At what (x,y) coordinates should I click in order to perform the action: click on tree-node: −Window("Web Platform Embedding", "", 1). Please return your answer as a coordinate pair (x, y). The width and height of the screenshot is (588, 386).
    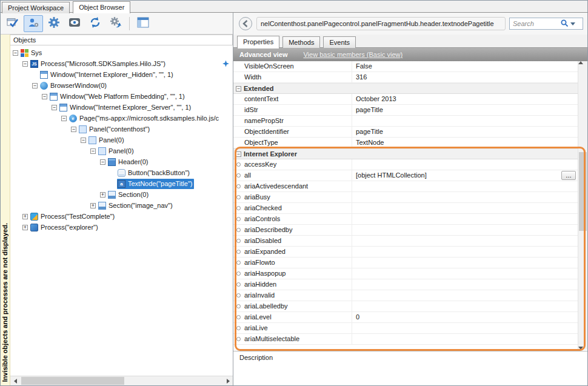
    Looking at the image, I should click on (121, 96).